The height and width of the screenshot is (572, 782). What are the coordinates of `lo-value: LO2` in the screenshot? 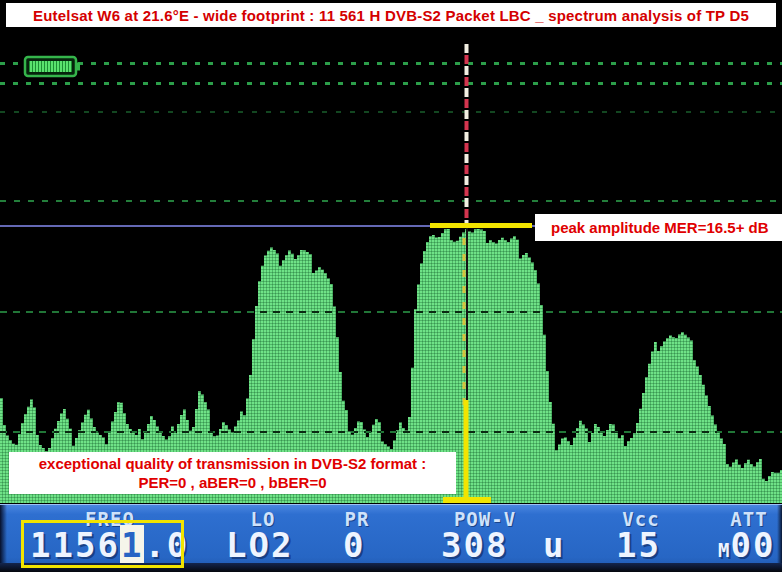 It's located at (260, 545).